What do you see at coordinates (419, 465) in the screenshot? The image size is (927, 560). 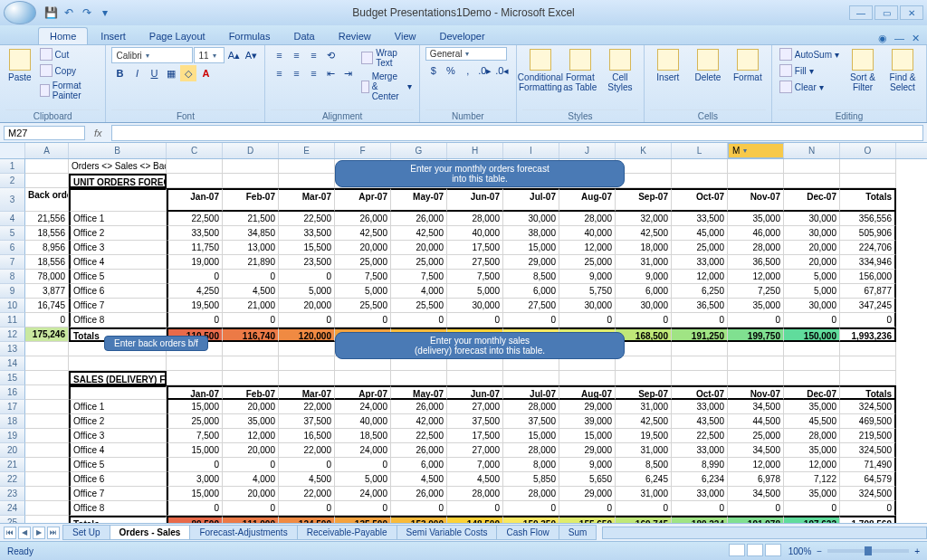 I see `cell: 6,000` at bounding box center [419, 465].